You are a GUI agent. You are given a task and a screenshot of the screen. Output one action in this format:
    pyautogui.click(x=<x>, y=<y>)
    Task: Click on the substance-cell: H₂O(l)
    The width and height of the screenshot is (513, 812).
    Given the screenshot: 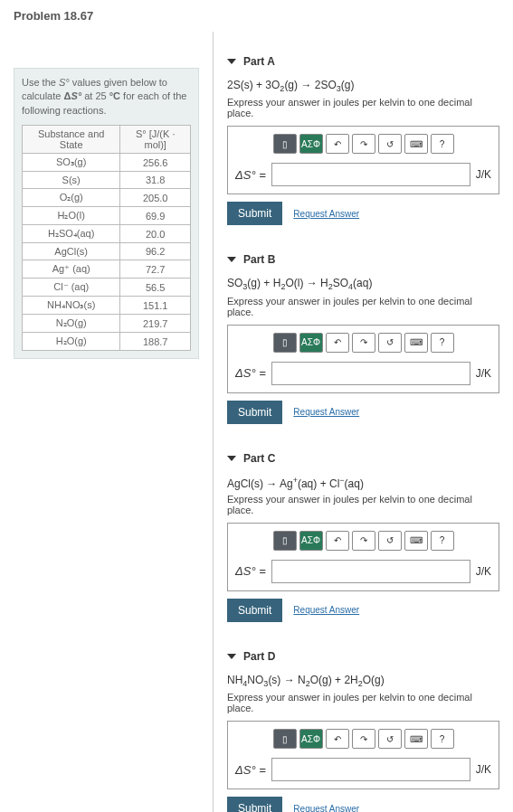 What is the action you would take?
    pyautogui.click(x=71, y=216)
    